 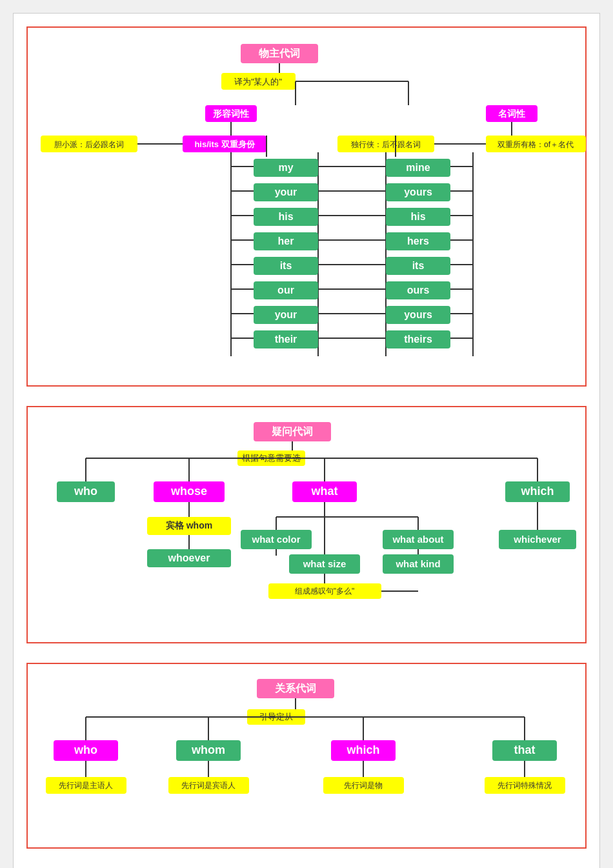 I want to click on d2-whose: whose, so click(x=188, y=491).